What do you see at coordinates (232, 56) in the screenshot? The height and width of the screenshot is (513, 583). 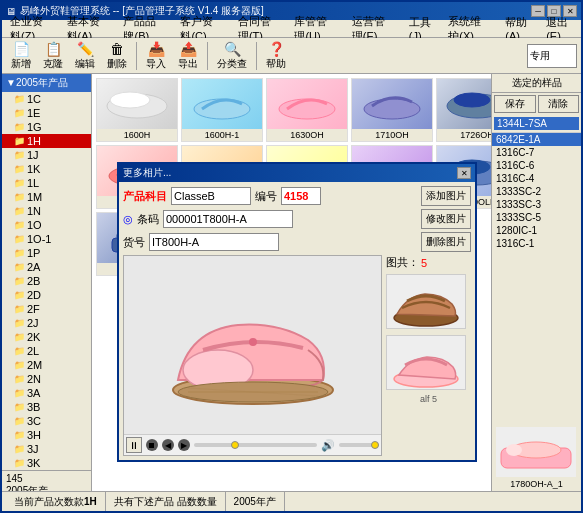 I see `filter-button: 🔍 分类查` at bounding box center [232, 56].